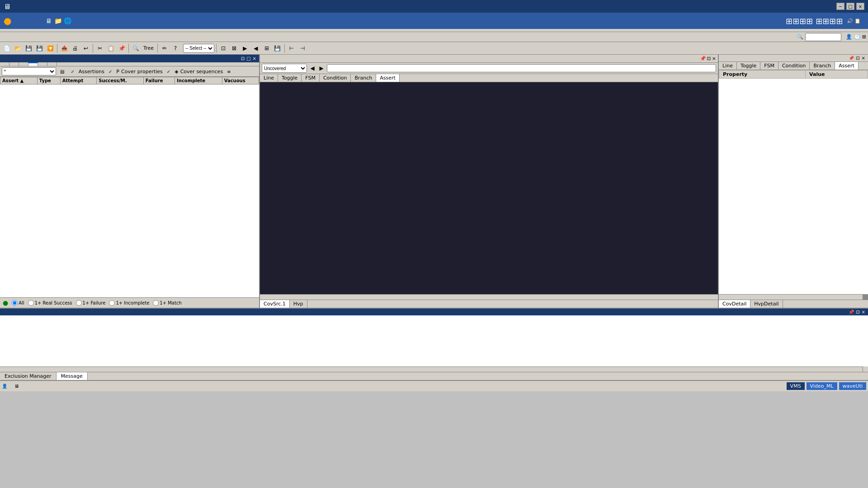  What do you see at coordinates (267, 48) in the screenshot?
I see `tb-icon-5: ⊞` at bounding box center [267, 48].